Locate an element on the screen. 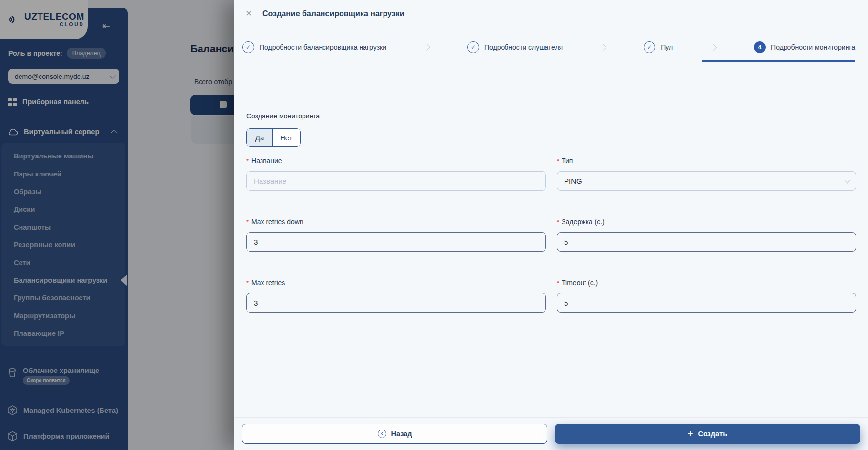 Image resolution: width=868 pixels, height=450 pixels. chevron-down-icon is located at coordinates (848, 180).